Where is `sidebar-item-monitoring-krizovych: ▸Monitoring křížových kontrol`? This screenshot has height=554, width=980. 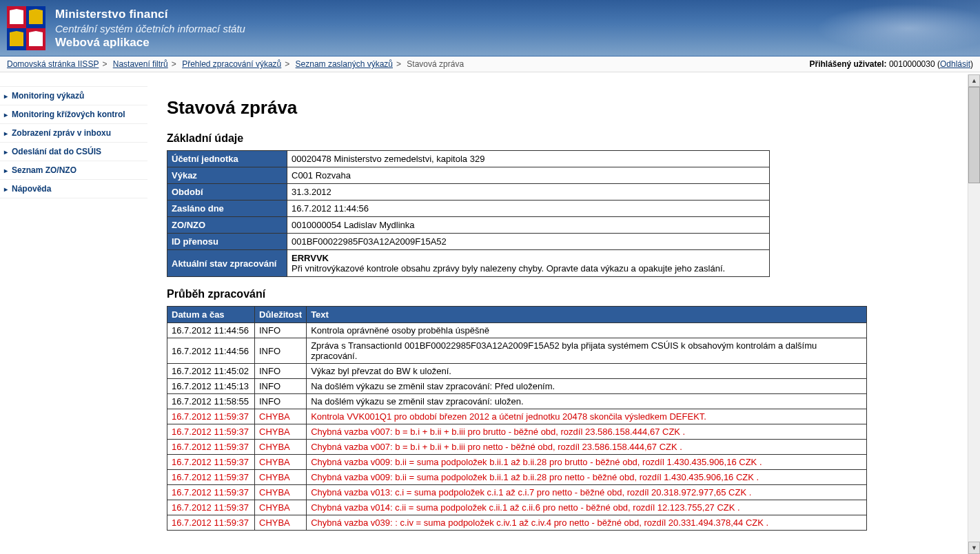 sidebar-item-monitoring-krizovych: ▸Monitoring křížových kontrol is located at coordinates (74, 114).